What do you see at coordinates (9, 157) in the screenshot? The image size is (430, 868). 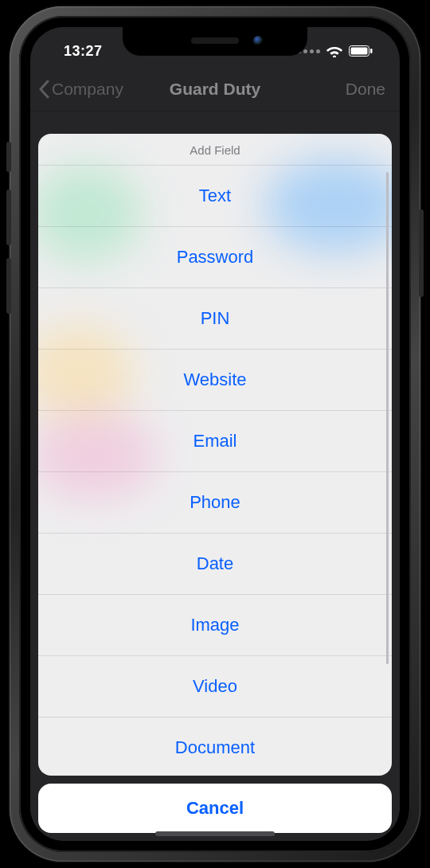 I see `mute-switch` at bounding box center [9, 157].